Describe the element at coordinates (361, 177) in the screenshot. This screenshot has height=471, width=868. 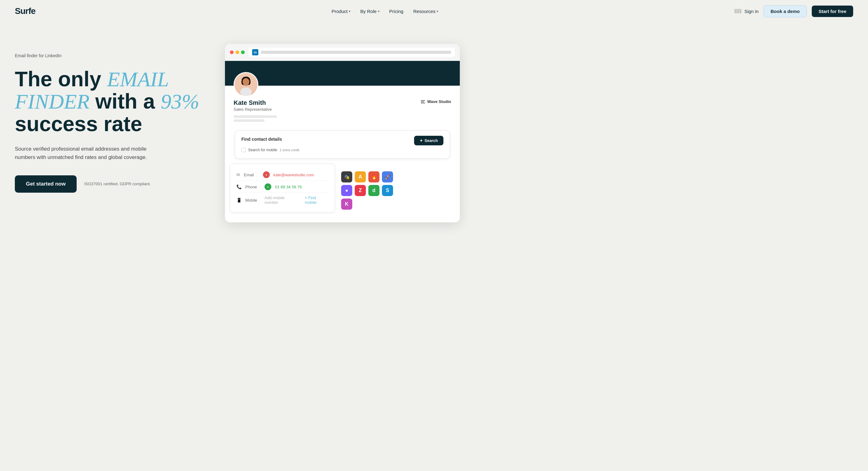
I see `app-icon-1: A` at that location.